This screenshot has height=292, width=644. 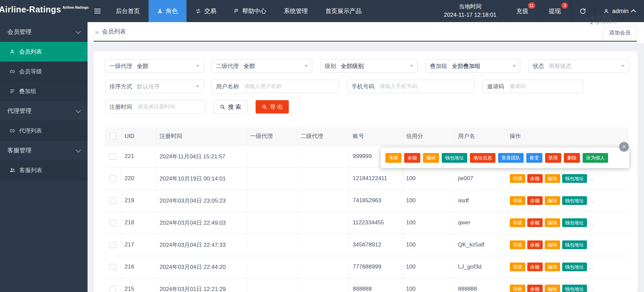 What do you see at coordinates (230, 107) in the screenshot?
I see `search-button: 搜 索` at bounding box center [230, 107].